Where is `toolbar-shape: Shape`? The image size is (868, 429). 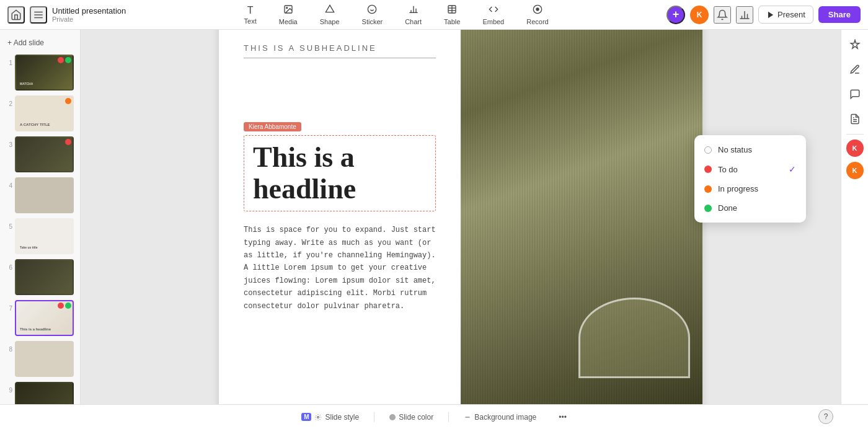
toolbar-shape: Shape is located at coordinates (330, 15).